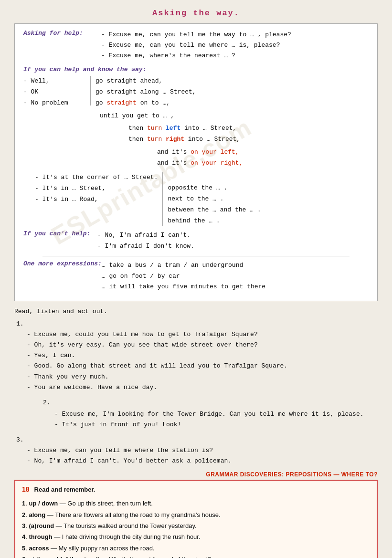  I want to click on cant-help-label: If you can't help:, so click(60, 234).